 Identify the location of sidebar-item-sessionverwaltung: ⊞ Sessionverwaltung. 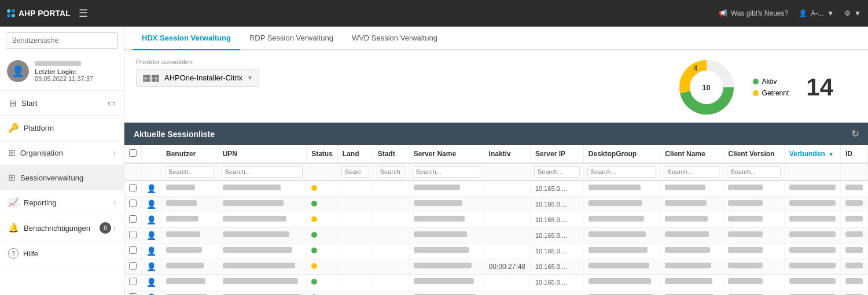
(62, 178).